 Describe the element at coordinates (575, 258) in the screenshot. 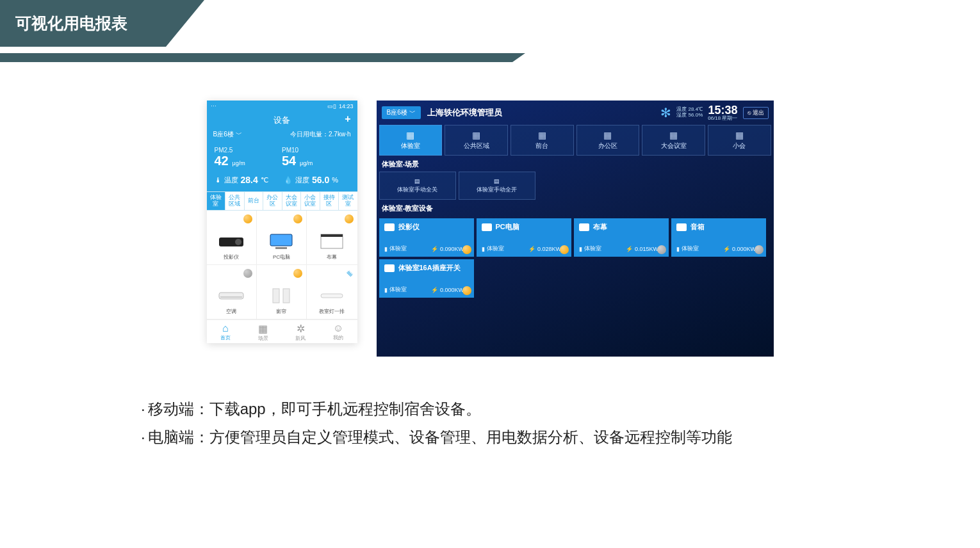

I see `desktop-device-grid: 投影仪▮体验室⚡0.090KW·hPC电脑▮体验室⚡0.028KW·h布幕▮体验…` at that location.